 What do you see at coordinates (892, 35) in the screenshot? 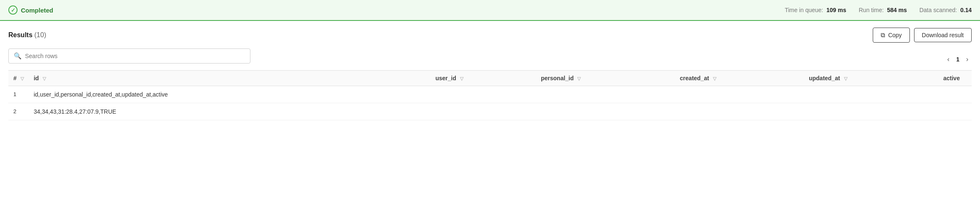
I see `copy-button: ⧉ Copy` at bounding box center [892, 35].